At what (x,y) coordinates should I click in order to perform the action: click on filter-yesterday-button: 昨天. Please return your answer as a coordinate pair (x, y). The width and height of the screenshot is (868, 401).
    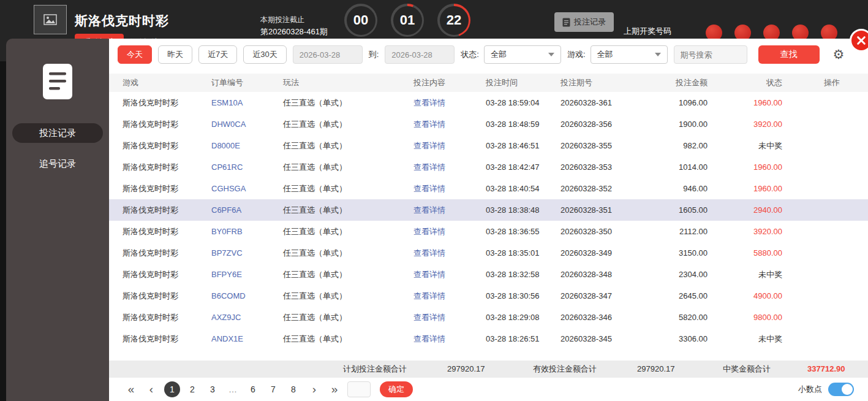
    Looking at the image, I should click on (175, 55).